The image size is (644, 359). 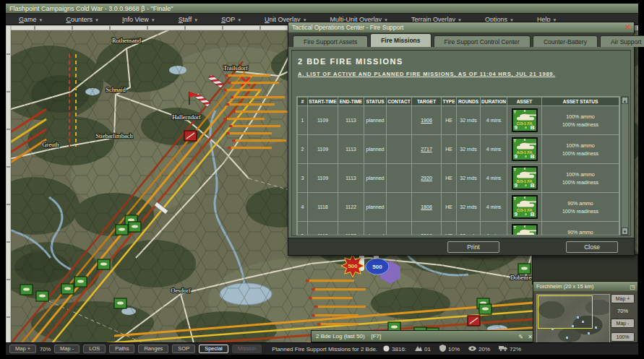 I want to click on svg-text: 500, so click(x=377, y=267).